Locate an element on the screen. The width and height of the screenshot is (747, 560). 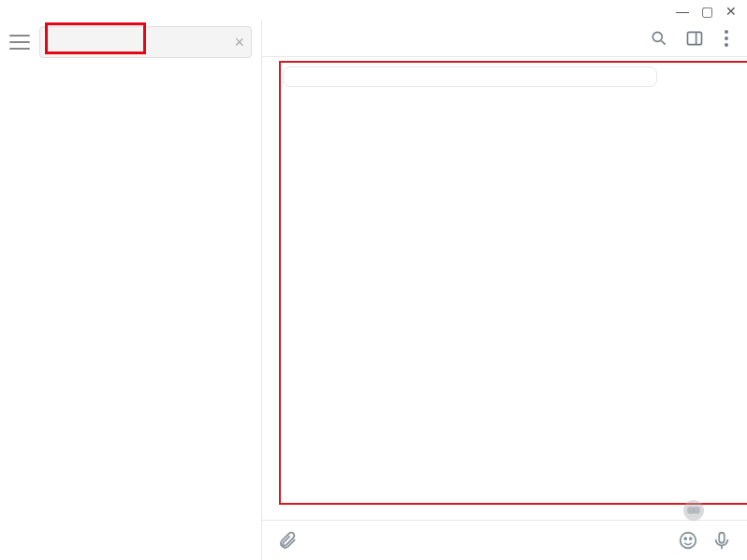
message-input-row is located at coordinates (505, 539).